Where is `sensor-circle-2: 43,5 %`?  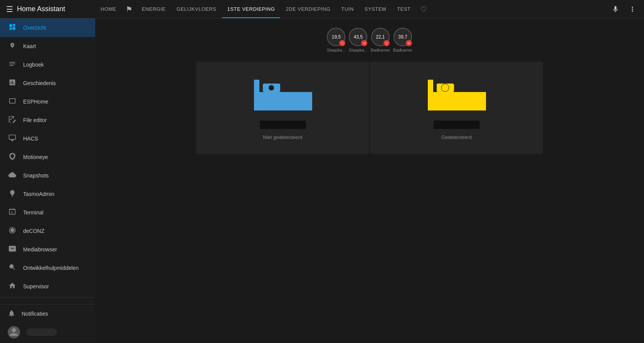 sensor-circle-2: 43,5 % is located at coordinates (358, 37).